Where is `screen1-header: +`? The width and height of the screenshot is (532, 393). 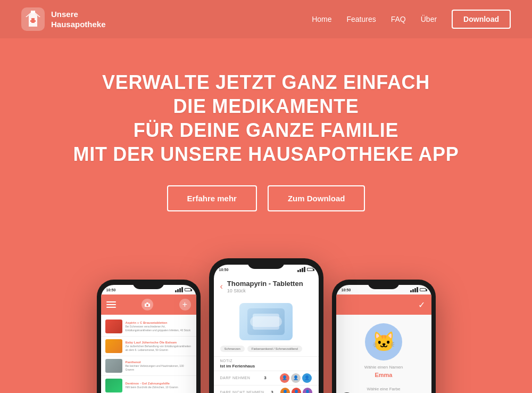
screen1-header: + is located at coordinates (149, 305).